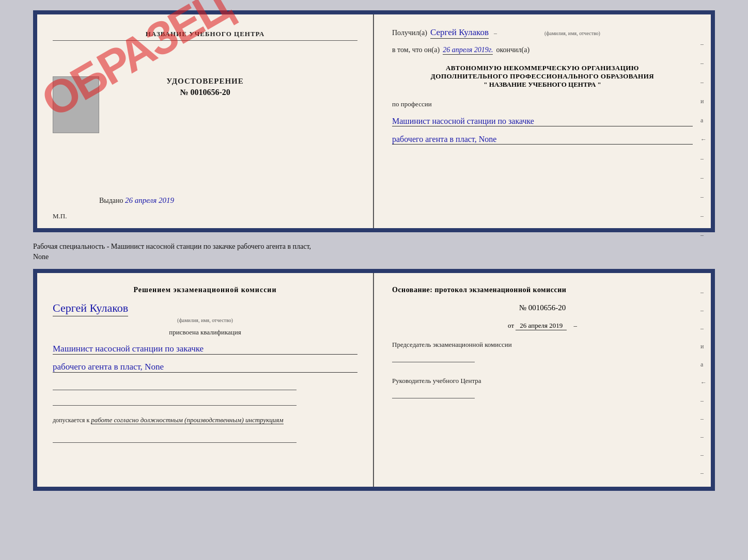 This screenshot has width=748, height=560. What do you see at coordinates (704, 139) in the screenshot?
I see `right-dashes-top: – – – и а ← – – – – –` at bounding box center [704, 139].